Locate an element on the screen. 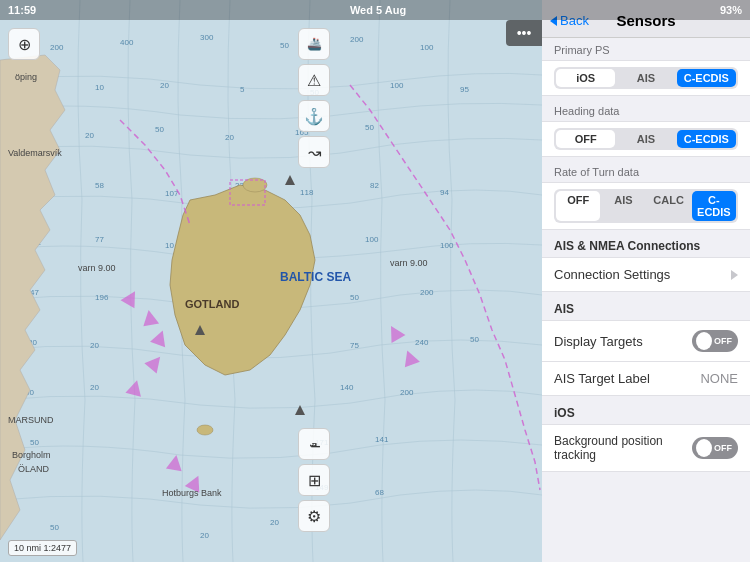 The image size is (750, 562). ais-target-label-text: AIS Target Label is located at coordinates (602, 378).